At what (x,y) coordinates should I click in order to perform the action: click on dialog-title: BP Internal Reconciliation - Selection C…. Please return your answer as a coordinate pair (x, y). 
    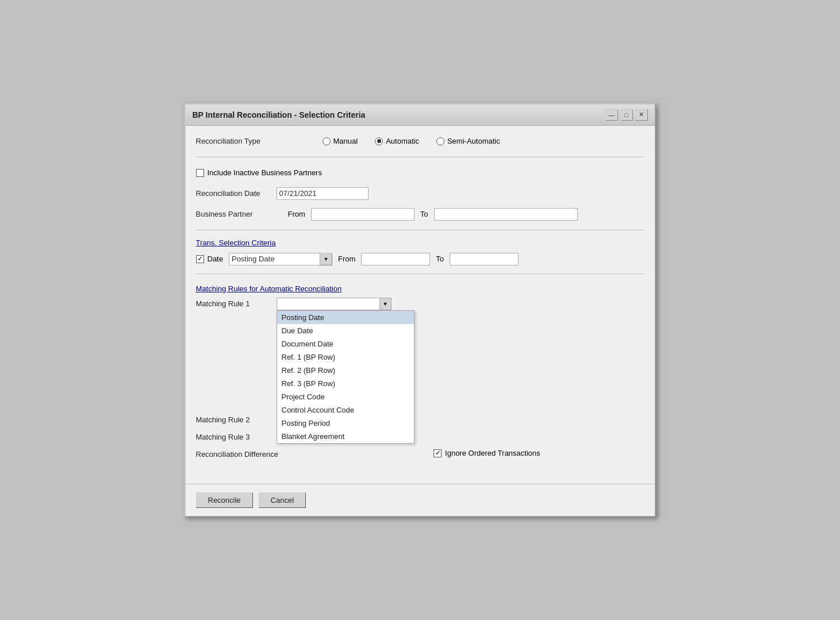
    Looking at the image, I should click on (279, 115).